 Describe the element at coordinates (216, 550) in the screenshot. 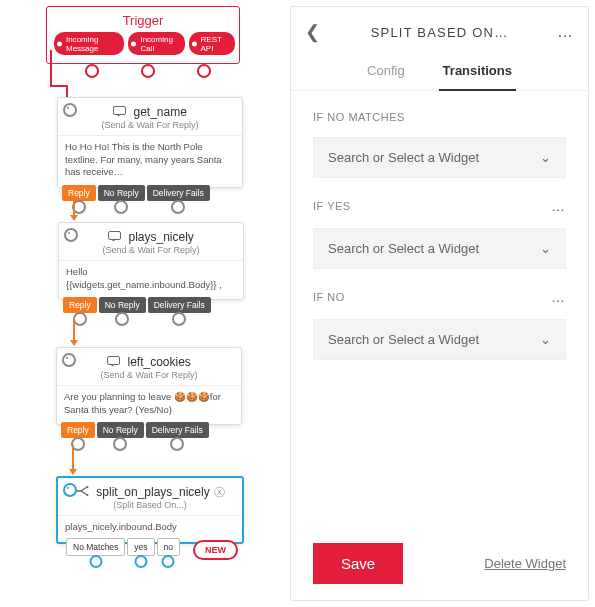

I see `new-badge: NEW` at that location.